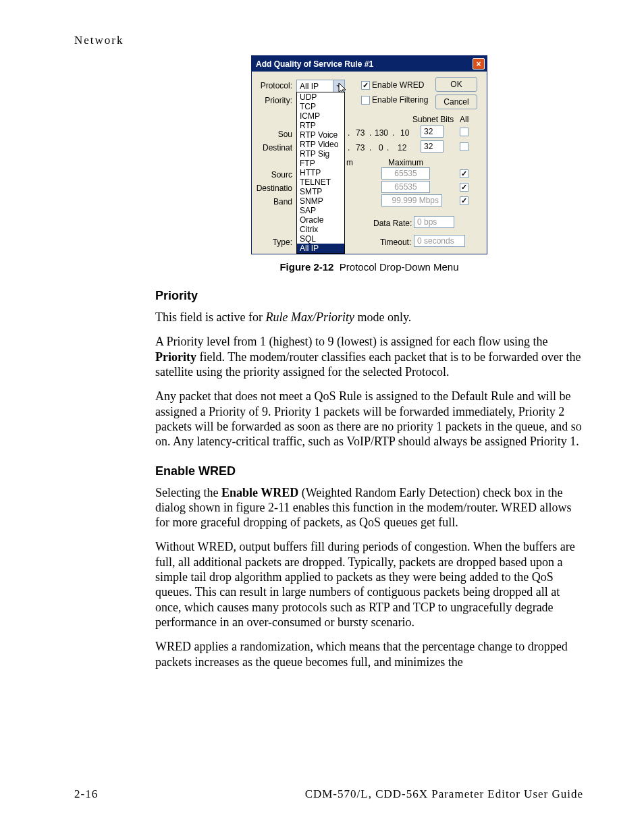  Describe the element at coordinates (321, 163) in the screenshot. I see `protocol-option: FTP` at that location.